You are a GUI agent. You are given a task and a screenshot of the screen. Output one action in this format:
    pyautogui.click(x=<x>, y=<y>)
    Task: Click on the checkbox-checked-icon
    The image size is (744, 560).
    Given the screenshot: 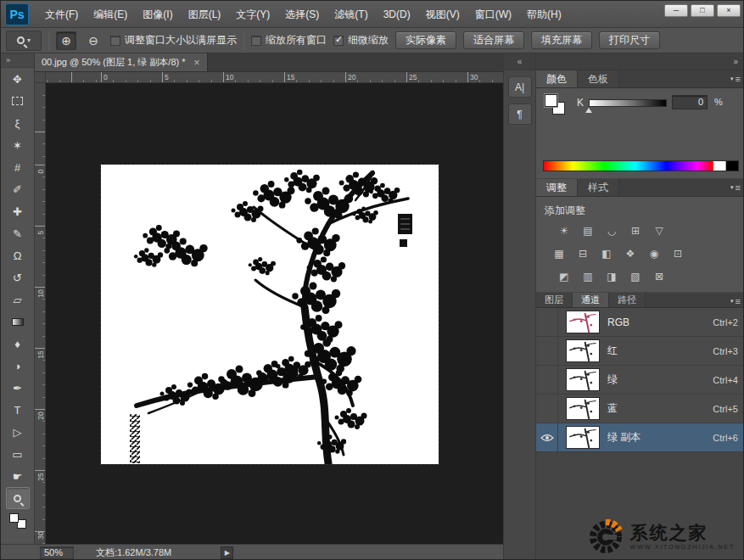 What is the action you would take?
    pyautogui.click(x=338, y=41)
    